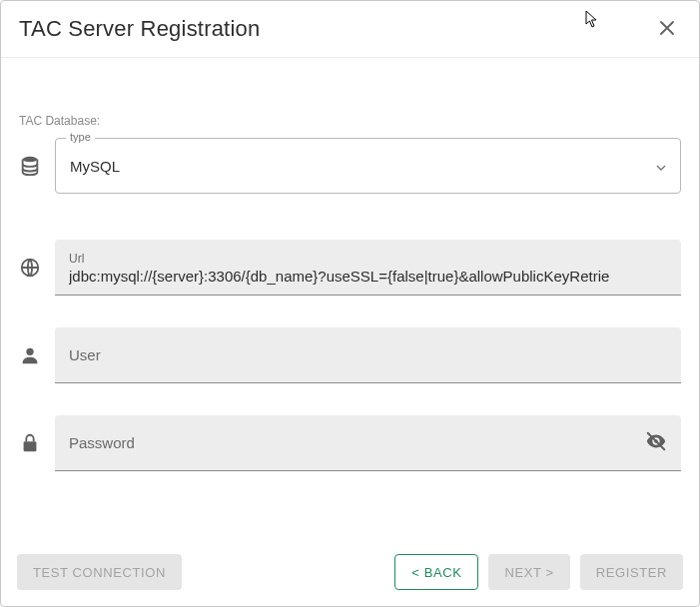 The image size is (700, 607). What do you see at coordinates (529, 572) in the screenshot?
I see `next-button: NEXT >` at bounding box center [529, 572].